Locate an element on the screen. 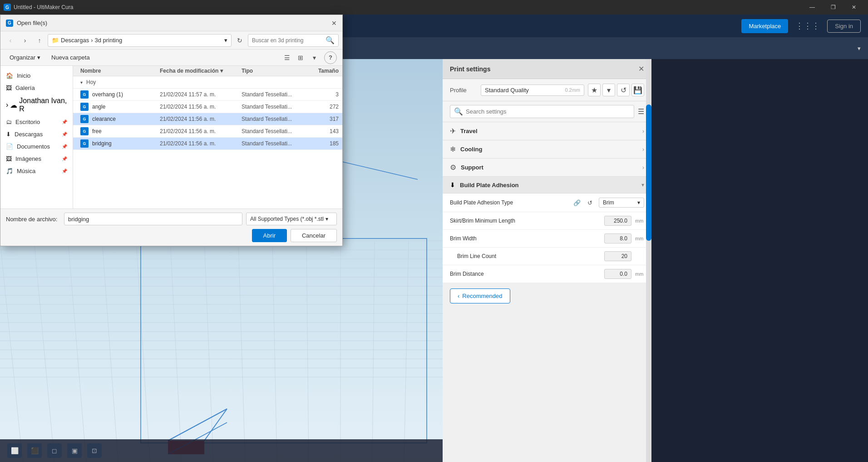 This screenshot has width=868, height=462. print-settings-close-button: ✕ is located at coordinates (641, 69).